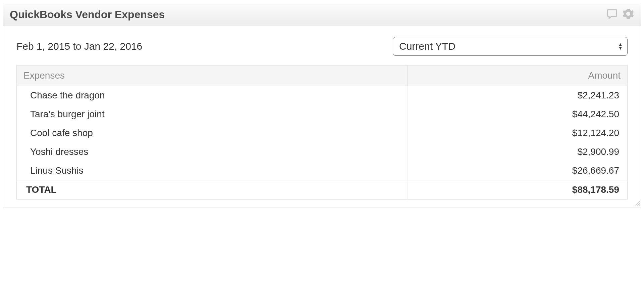  I want to click on expense-name: Yoshi dresses, so click(212, 152).